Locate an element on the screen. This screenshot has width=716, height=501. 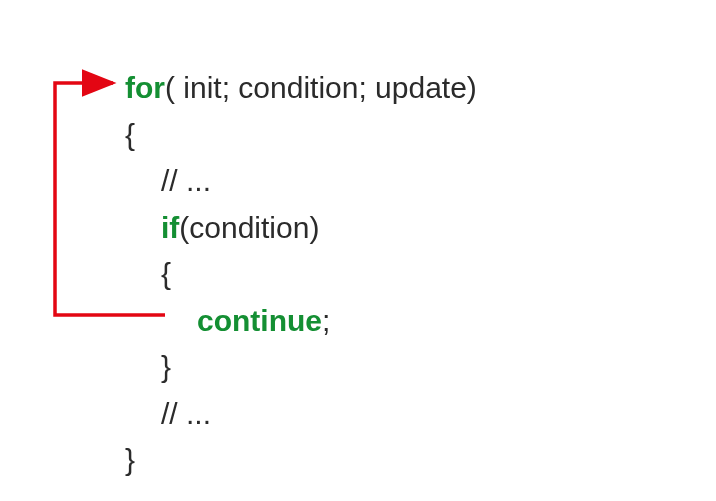
if-keyword: if is located at coordinates (170, 228).